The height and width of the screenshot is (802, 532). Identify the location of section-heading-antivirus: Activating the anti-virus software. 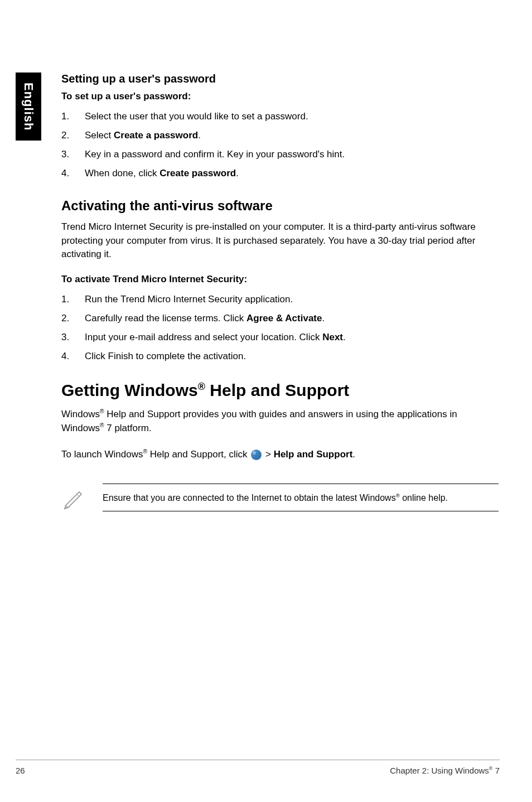
(280, 206).